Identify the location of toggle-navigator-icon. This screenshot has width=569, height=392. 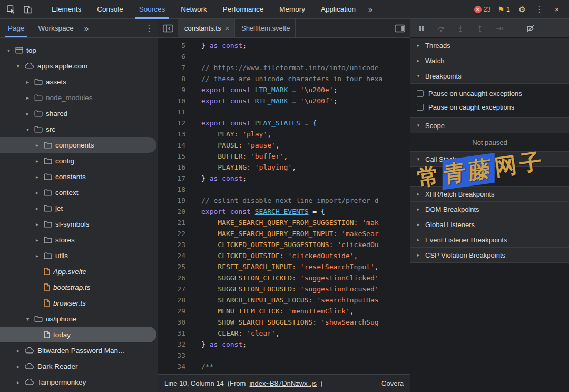
(168, 28).